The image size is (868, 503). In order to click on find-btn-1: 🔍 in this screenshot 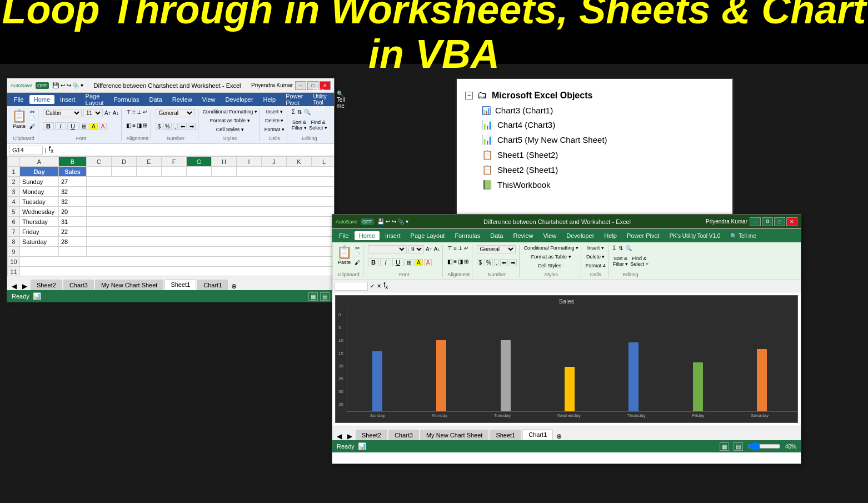, I will do `click(307, 112)`.